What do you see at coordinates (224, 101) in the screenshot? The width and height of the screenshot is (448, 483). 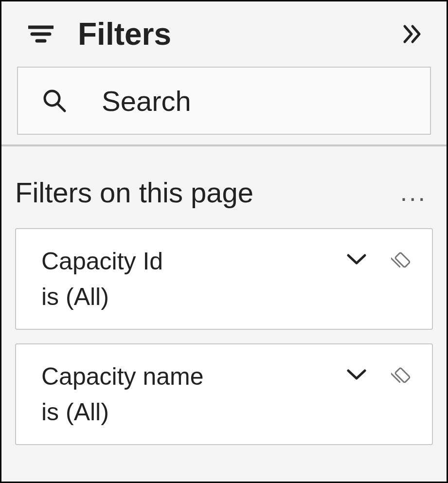 I see `search-box` at bounding box center [224, 101].